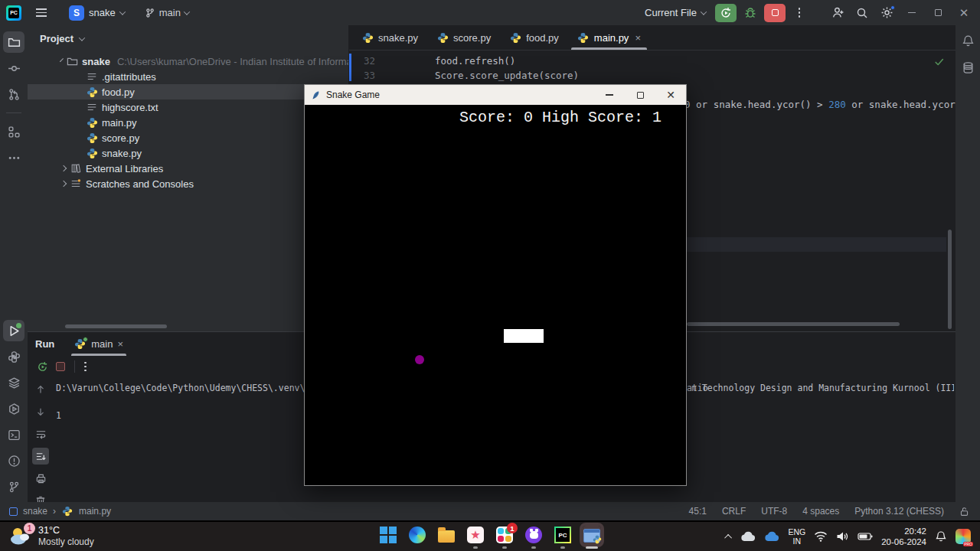  I want to click on print-button, so click(41, 478).